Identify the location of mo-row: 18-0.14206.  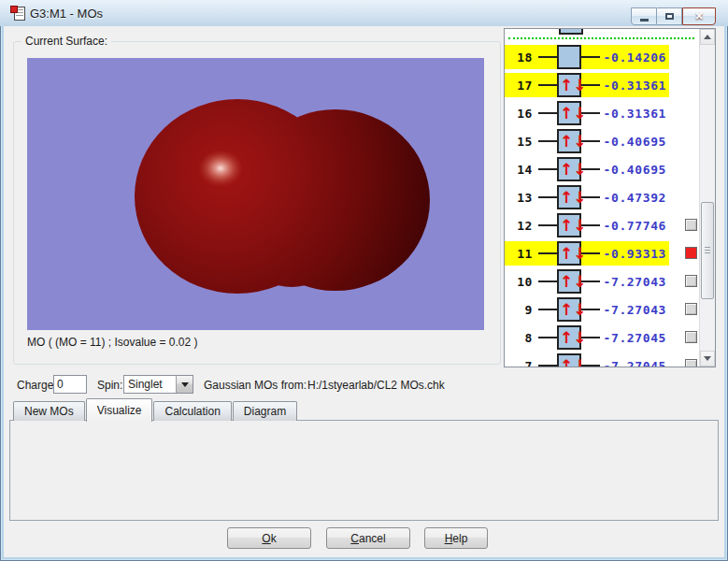
(602, 57).